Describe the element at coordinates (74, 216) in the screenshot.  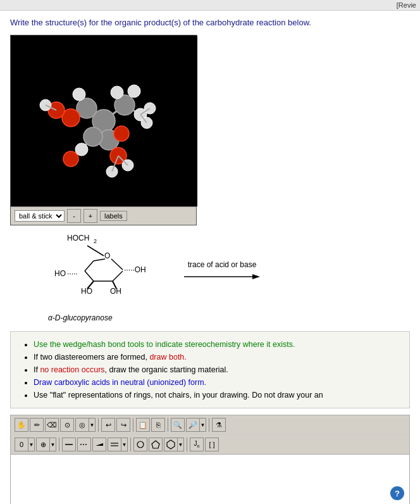
I see `zoom-out-button: -` at that location.